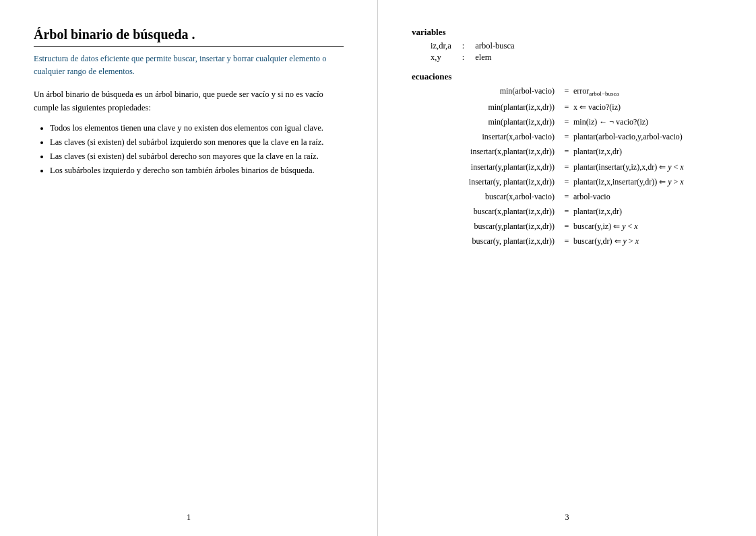  What do you see at coordinates (464, 58) in the screenshot?
I see `var-sep-2: :` at bounding box center [464, 58].